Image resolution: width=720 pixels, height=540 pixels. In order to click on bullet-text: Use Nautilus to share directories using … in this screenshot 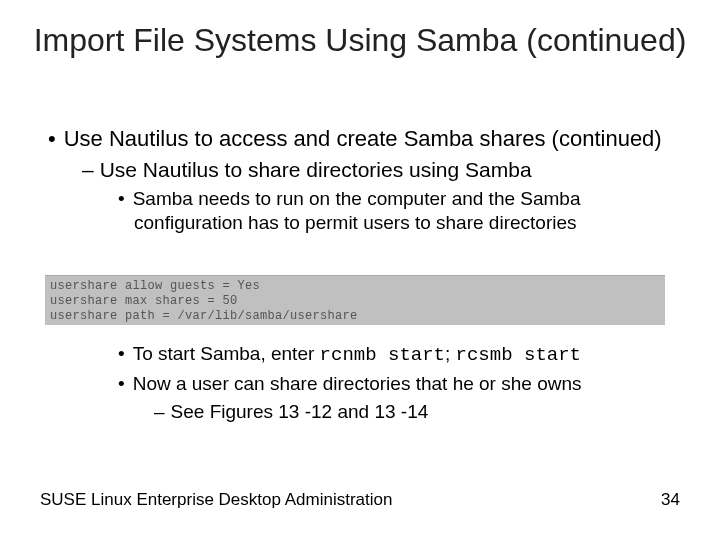, I will do `click(316, 170)`.